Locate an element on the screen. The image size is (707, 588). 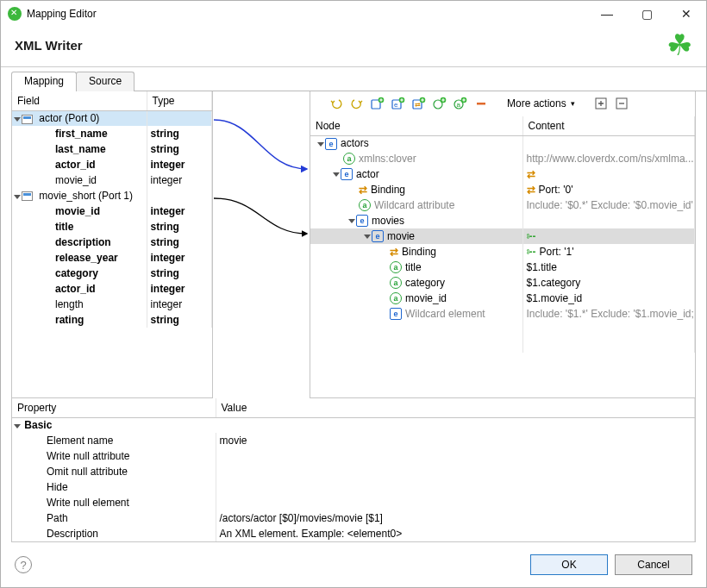
port-row: actor (Port 0) is located at coordinates (112, 118).